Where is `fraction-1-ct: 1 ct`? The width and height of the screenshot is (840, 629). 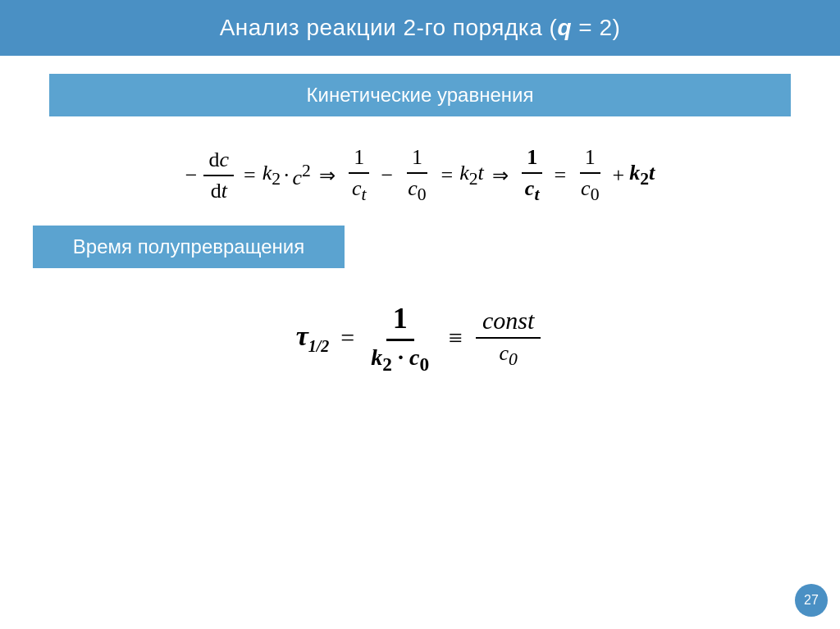 fraction-1-ct: 1 ct is located at coordinates (359, 175).